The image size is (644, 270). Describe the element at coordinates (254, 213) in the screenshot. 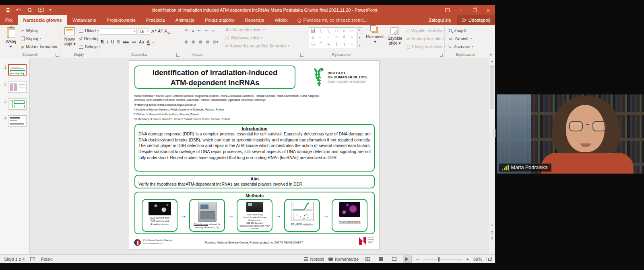

I see `methods-box: Methods LCLs derived from 4 AT patients …` at that location.